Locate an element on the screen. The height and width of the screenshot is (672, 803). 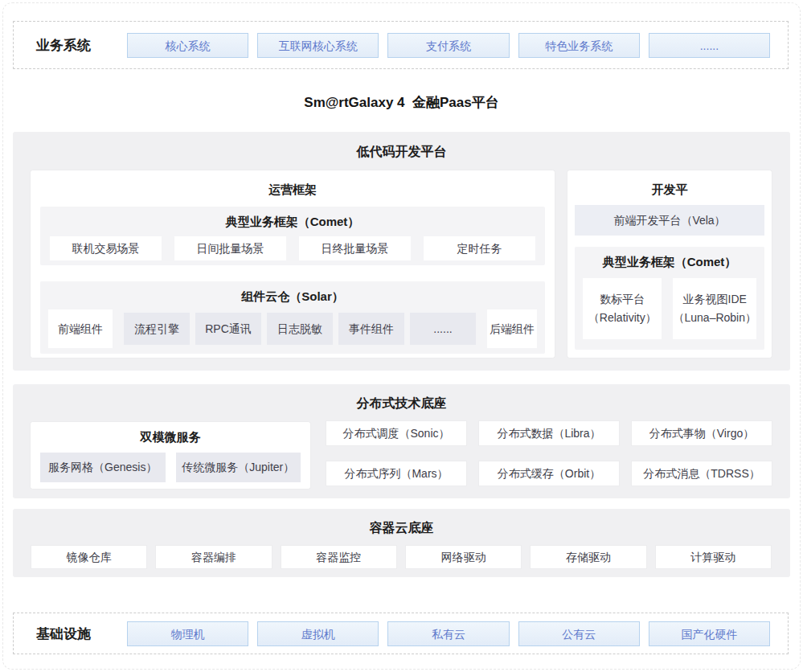
chip-distributed-cache-orbit: 分布式缓存（Orbit） is located at coordinates (549, 473).